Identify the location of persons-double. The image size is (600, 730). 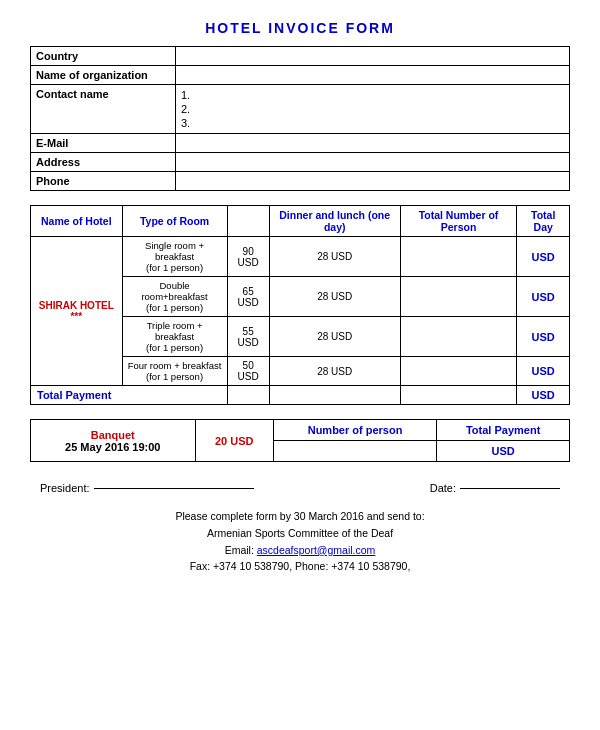
(458, 297).